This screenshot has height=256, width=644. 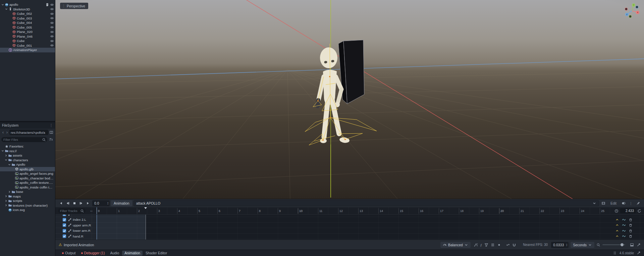 What do you see at coordinates (146, 208) in the screenshot?
I see `animation-end-marker` at bounding box center [146, 208].